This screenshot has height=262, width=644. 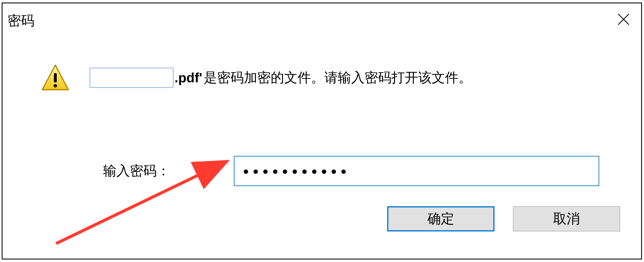 What do you see at coordinates (416, 171) in the screenshot?
I see `password-input` at bounding box center [416, 171].